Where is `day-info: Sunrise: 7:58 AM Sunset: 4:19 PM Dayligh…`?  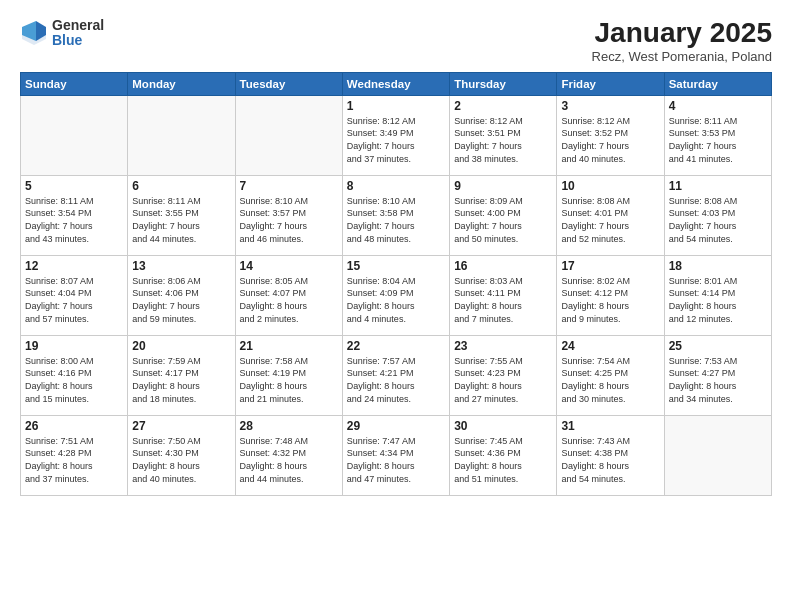 day-info: Sunrise: 7:58 AM Sunset: 4:19 PM Dayligh… is located at coordinates (289, 380).